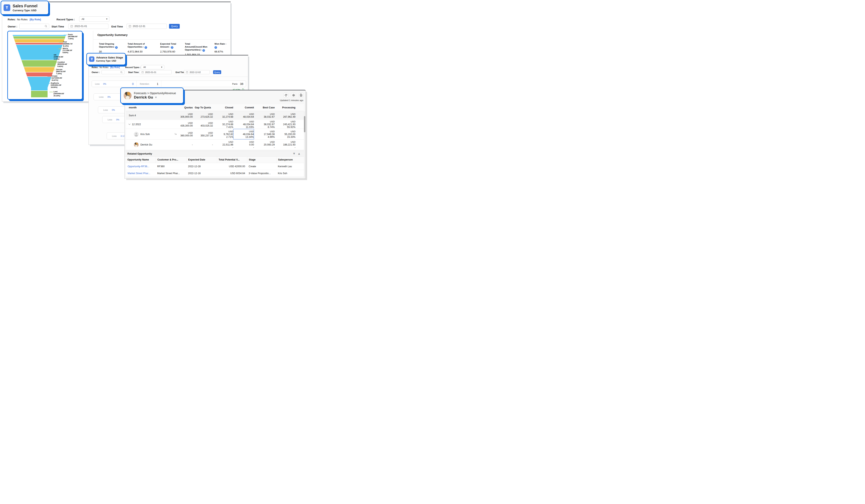 This screenshot has height=504, width=865. I want to click on column-quotas: Quotas, so click(183, 108).